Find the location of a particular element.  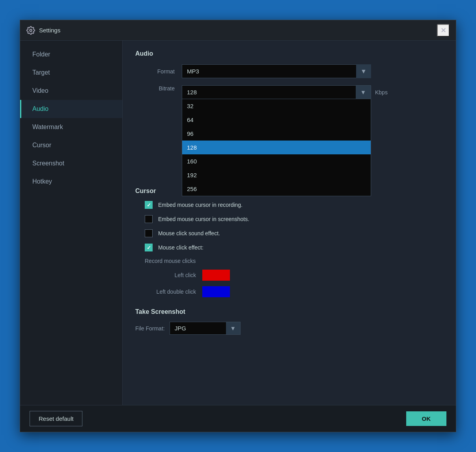

close-button: ✕ is located at coordinates (443, 30).